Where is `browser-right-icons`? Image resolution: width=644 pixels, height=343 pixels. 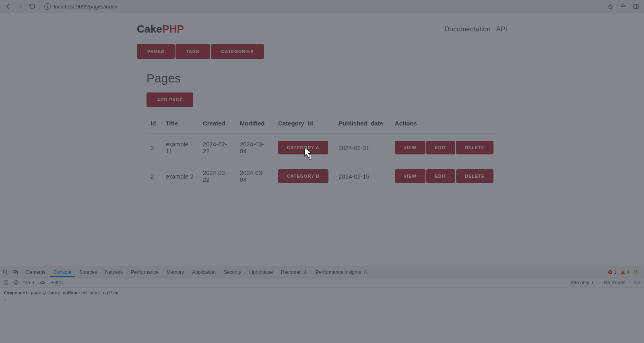 browser-right-icons is located at coordinates (624, 6).